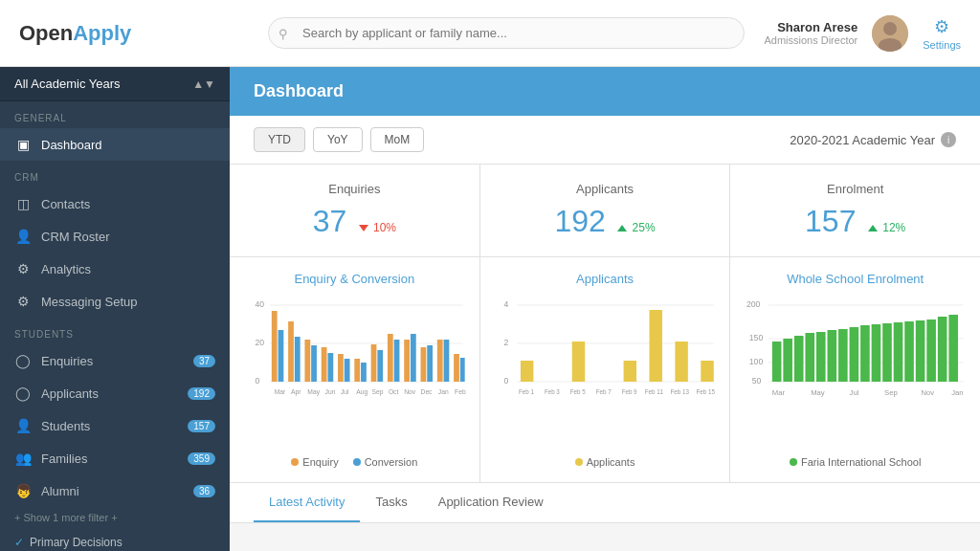 This screenshot has height=551, width=980. Describe the element at coordinates (115, 144) in the screenshot. I see `sidebar-item-dashboard: ▣ Dashboard` at that location.